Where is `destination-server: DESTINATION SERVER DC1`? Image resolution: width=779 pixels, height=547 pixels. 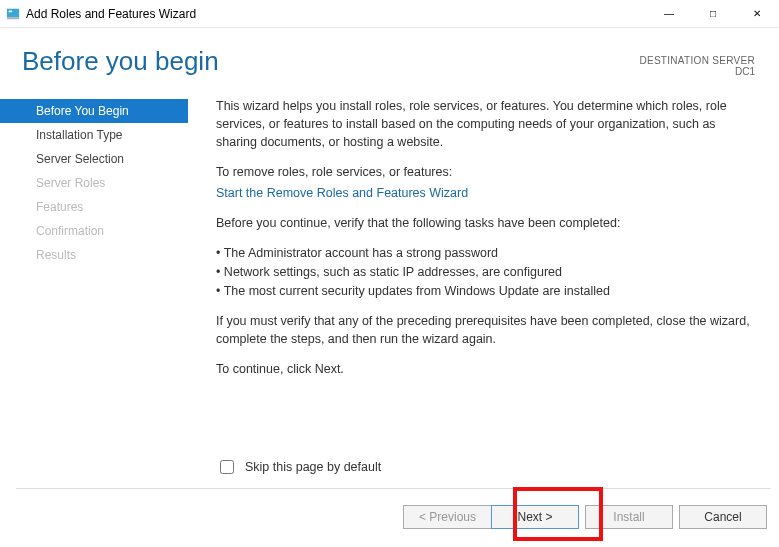 destination-server: DESTINATION SERVER DC1 is located at coordinates (697, 66).